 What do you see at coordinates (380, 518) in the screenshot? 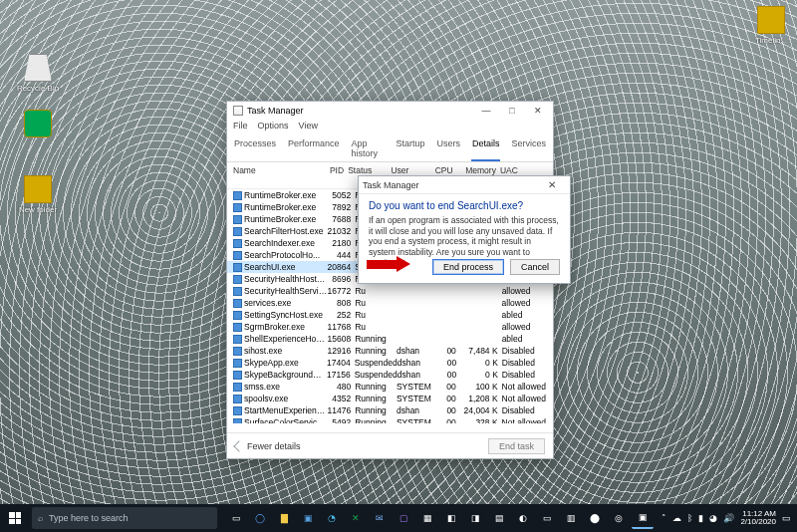
I see `mail-icon: ✉` at bounding box center [380, 518].